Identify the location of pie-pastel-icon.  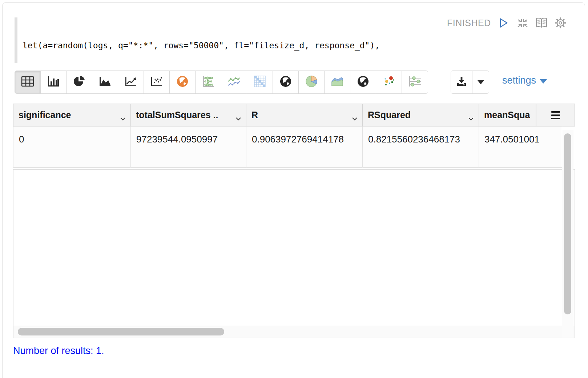
(311, 82).